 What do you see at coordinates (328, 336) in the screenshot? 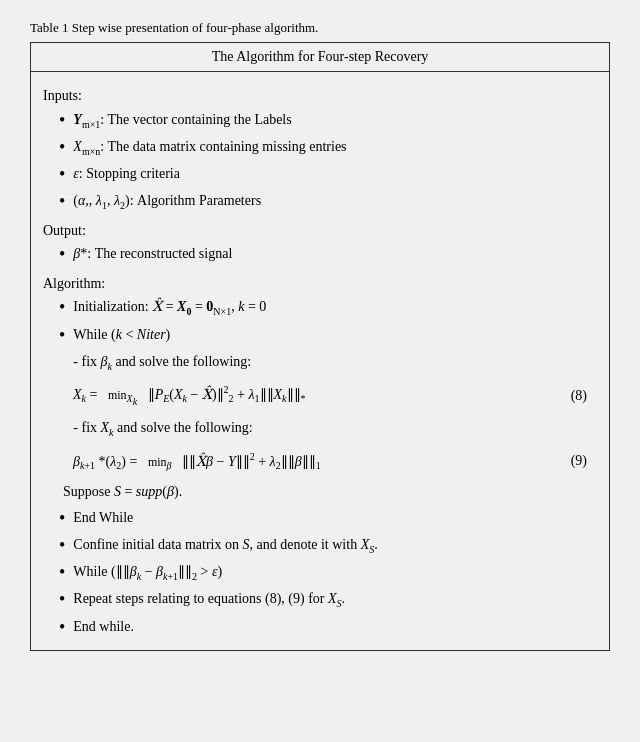
I see `list-item-while: • While (k < Niter)` at bounding box center [328, 336].